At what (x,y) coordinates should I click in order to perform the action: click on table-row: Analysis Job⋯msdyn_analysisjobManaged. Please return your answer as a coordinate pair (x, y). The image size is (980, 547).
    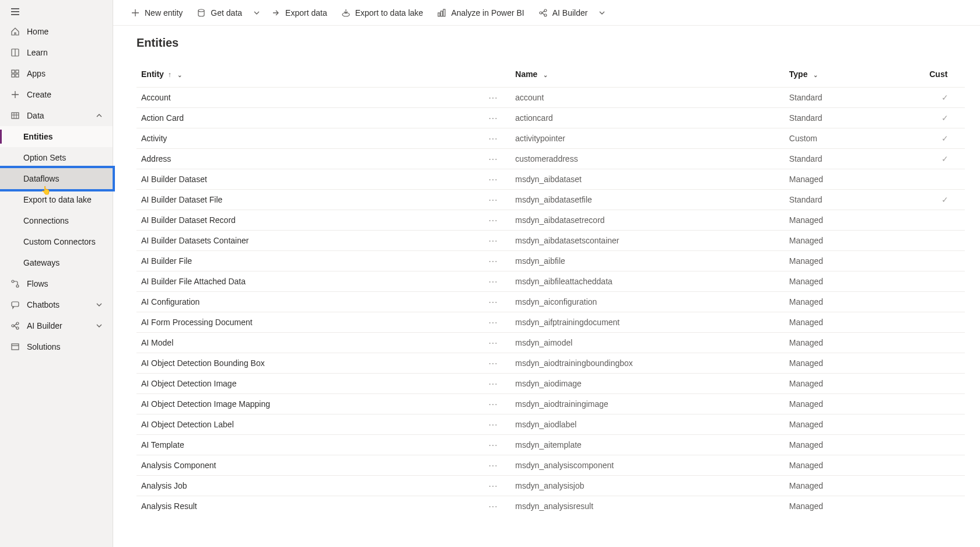
    Looking at the image, I should click on (551, 486).